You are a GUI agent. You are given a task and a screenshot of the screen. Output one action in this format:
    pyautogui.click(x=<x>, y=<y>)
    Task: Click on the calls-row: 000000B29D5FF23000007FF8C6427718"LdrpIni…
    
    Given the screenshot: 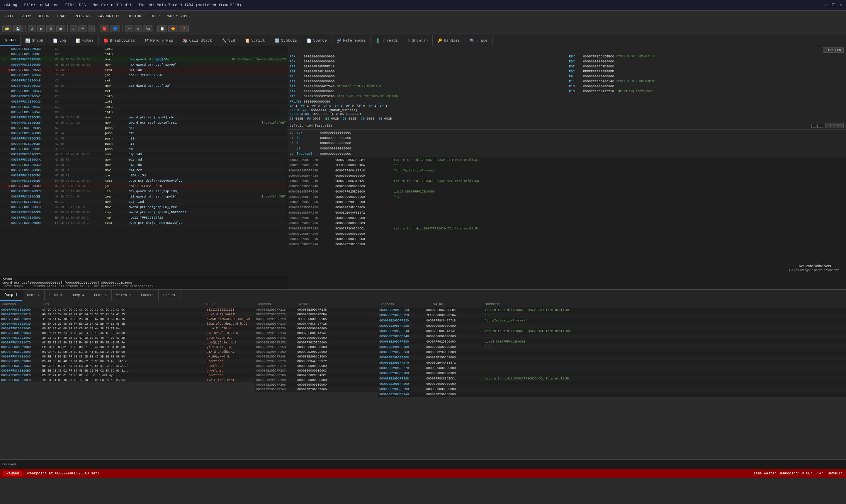 What is the action you would take?
    pyautogui.click(x=612, y=321)
    